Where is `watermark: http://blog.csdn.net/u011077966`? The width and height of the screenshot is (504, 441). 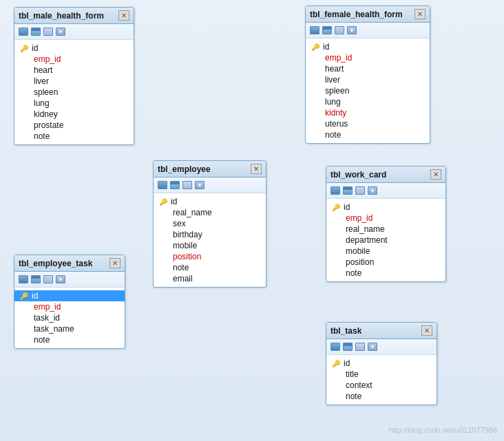 watermark: http://blog.csdn.net/u011077966 is located at coordinates (443, 430).